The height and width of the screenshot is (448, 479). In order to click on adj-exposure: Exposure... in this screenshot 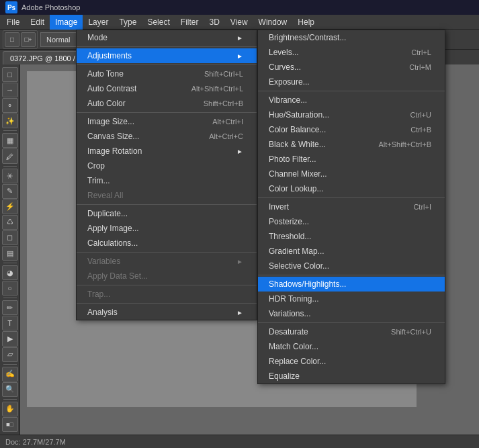, I will do `click(351, 82)`.